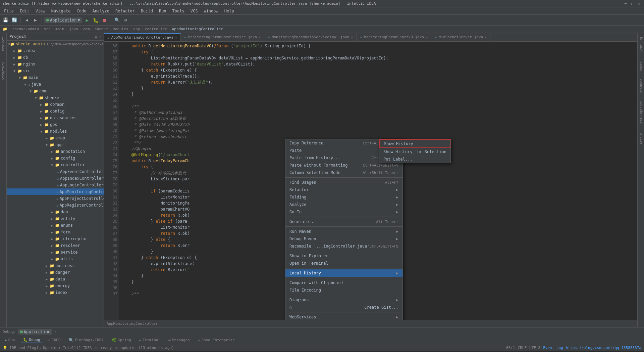  Describe the element at coordinates (55, 165) in the screenshot. I see `tree-controller: ▼ 📁 controller` at that location.